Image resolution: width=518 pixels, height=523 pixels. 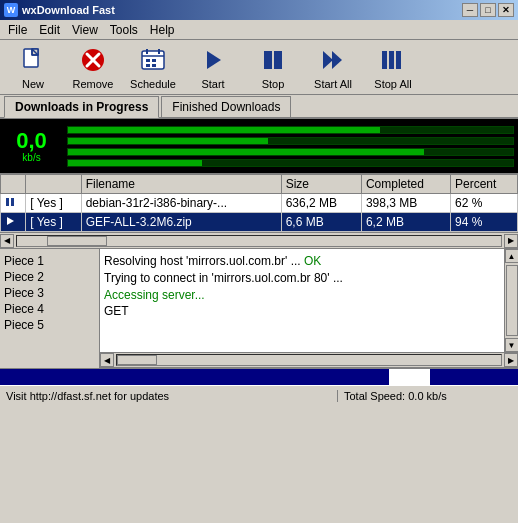 I want to click on status-bar: Visit http://dfast.sf.net for updates To…, so click(x=259, y=395).